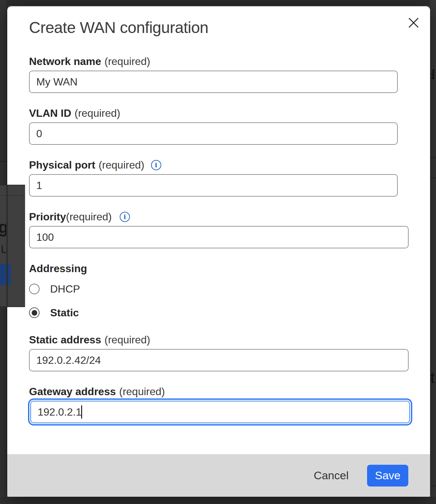 This screenshot has width=436, height=504. What do you see at coordinates (331, 476) in the screenshot?
I see `cancel-button: Cancel` at bounding box center [331, 476].